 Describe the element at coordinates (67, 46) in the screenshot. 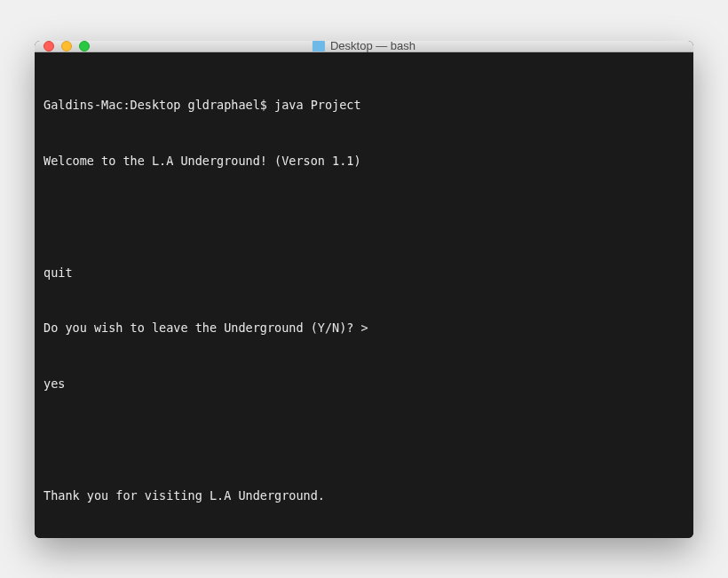

I see `minimize-button` at that location.